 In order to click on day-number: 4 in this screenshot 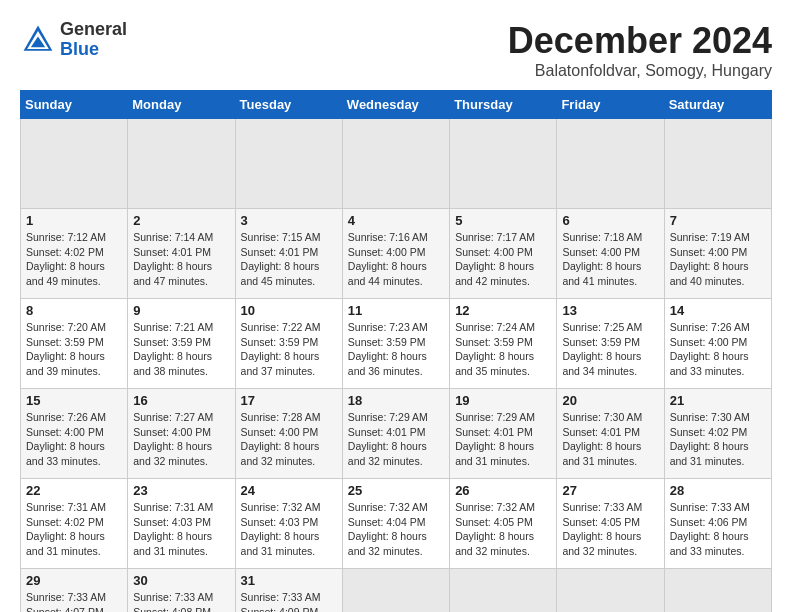, I will do `click(396, 220)`.